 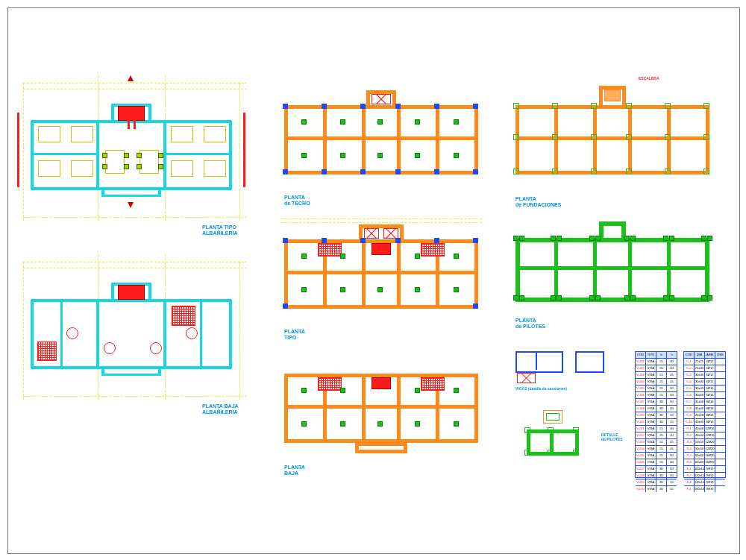 What do you see at coordinates (700, 355) in the screenshot?
I see `table-cell: DIM` at bounding box center [700, 355].